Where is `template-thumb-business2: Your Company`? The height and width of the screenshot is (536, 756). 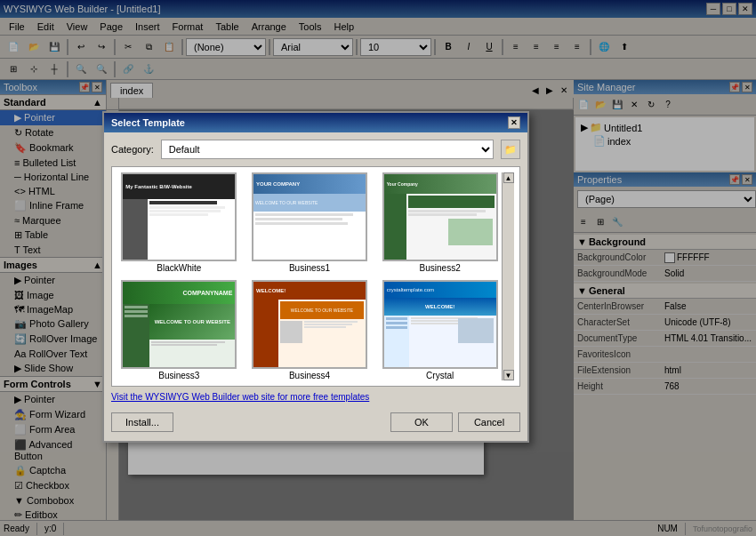 template-thumb-business2: Your Company is located at coordinates (440, 217).